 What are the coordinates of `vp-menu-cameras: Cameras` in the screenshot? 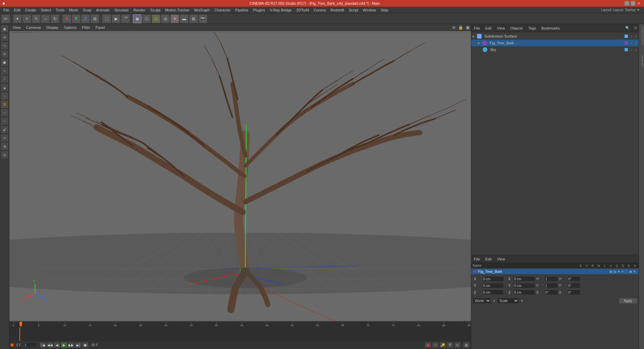 It's located at (34, 28).